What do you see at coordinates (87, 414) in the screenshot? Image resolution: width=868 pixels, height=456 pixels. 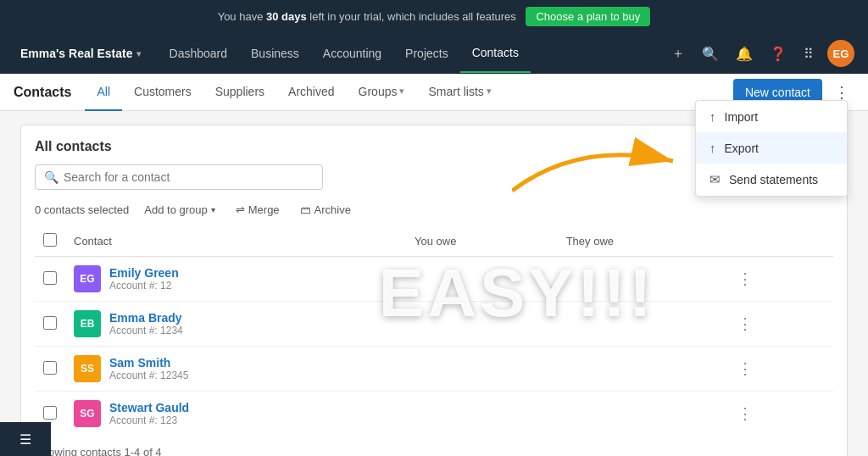 I see `contact-avatar: SG` at bounding box center [87, 414].